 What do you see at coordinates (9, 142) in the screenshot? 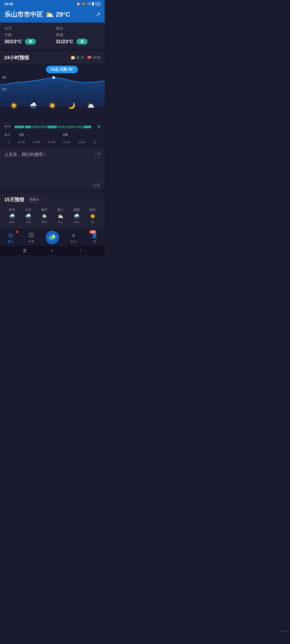
I see `time-0: 0` at bounding box center [9, 142].